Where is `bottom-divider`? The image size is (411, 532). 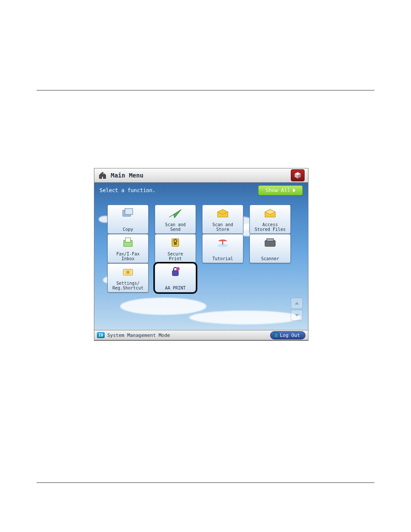
bottom-divider is located at coordinates (206, 482).